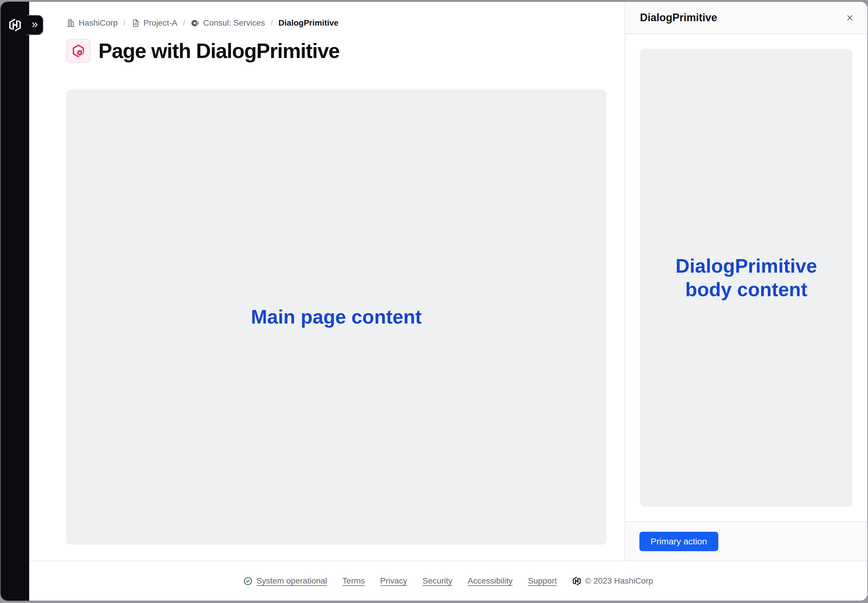 This screenshot has height=603, width=868. I want to click on page-header: Page with DialogPrimitive, so click(336, 51).